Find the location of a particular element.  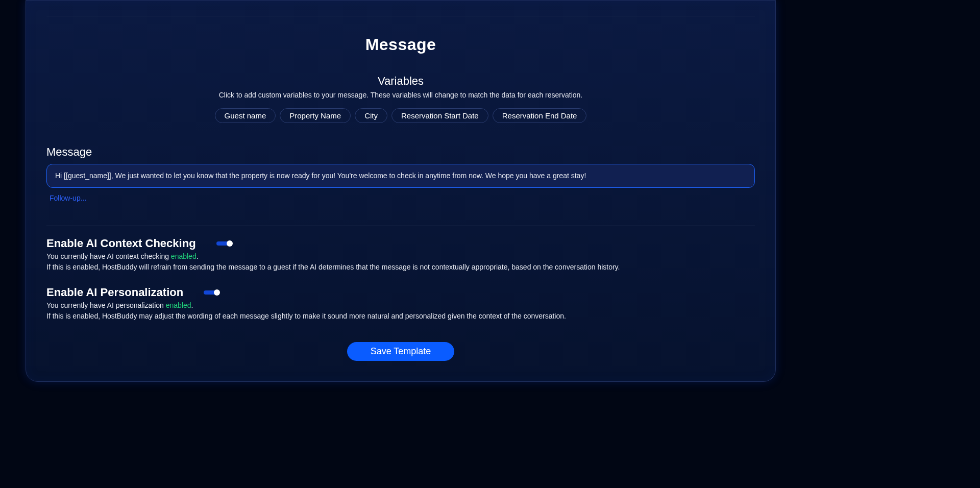

context-line2: If this is enabled, HostBuddy will refra… is located at coordinates (333, 267).